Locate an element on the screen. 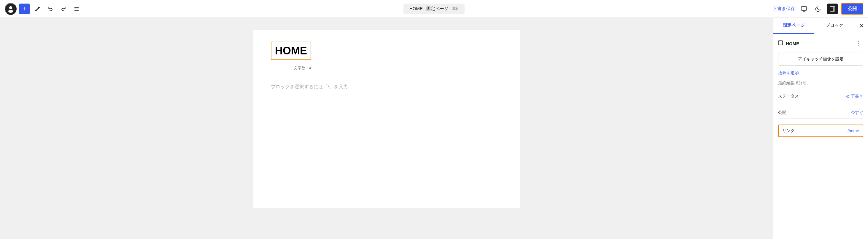 The width and height of the screenshot is (868, 239). block-placeholder: ブロックを選択するには「/」を入力 is located at coordinates (386, 87).